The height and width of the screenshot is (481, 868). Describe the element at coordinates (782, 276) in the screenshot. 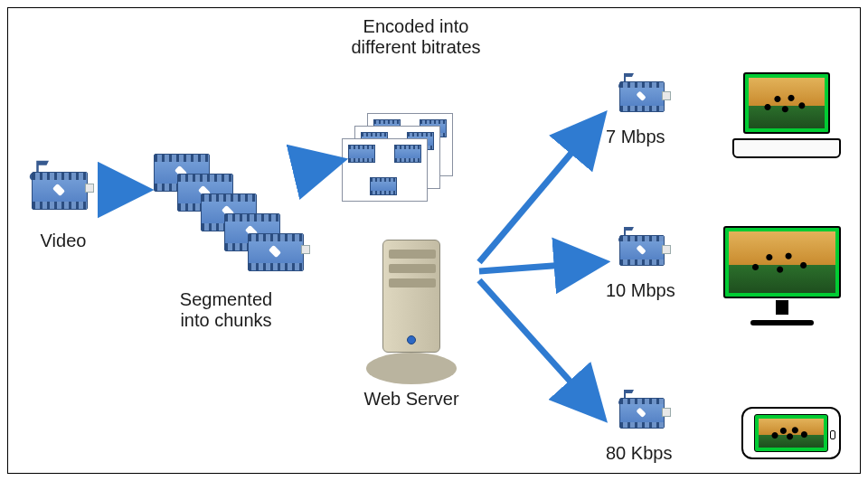

I see `monitor-icon` at that location.